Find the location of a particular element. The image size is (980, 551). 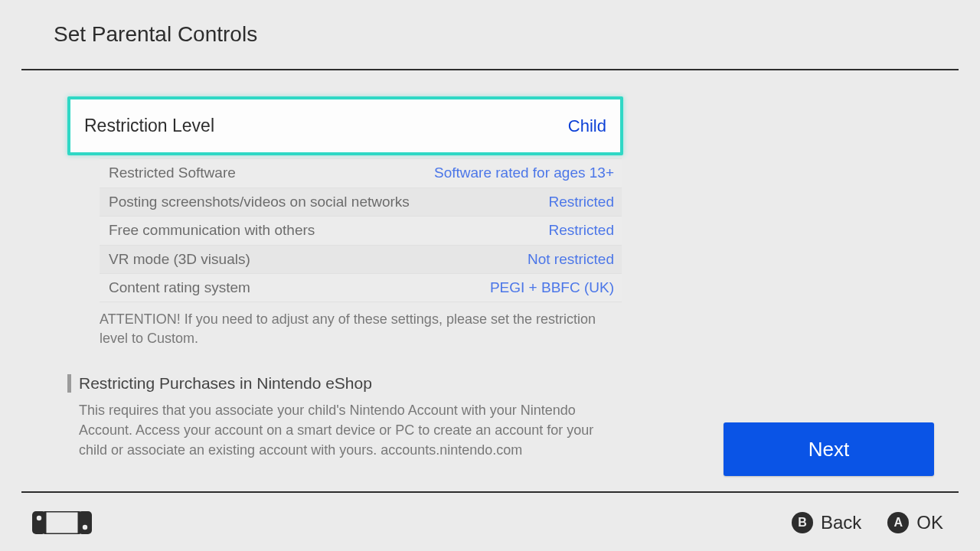

page-title: Set Parental Controls is located at coordinates (155, 34).